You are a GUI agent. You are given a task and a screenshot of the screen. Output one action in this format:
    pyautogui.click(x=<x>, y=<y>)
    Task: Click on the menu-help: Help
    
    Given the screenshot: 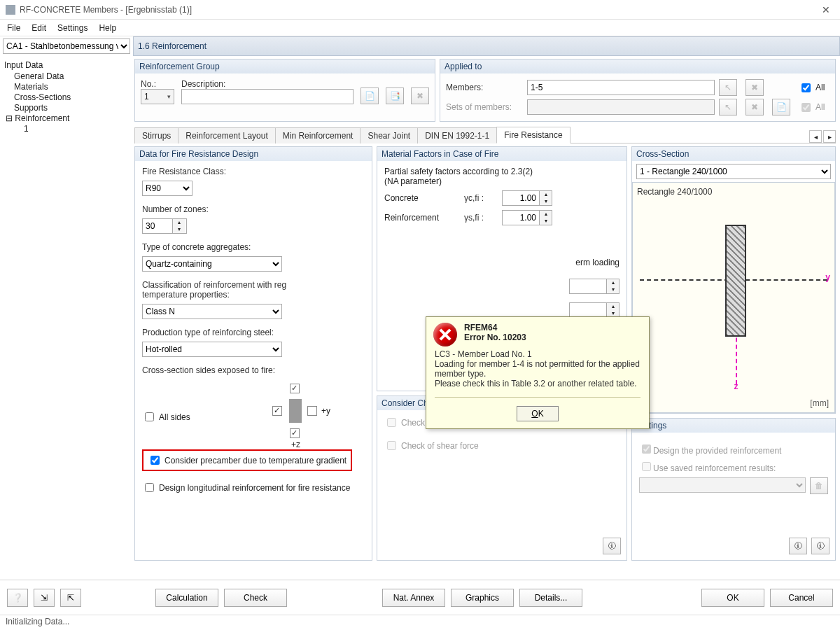 What is the action you would take?
    pyautogui.click(x=108, y=28)
    